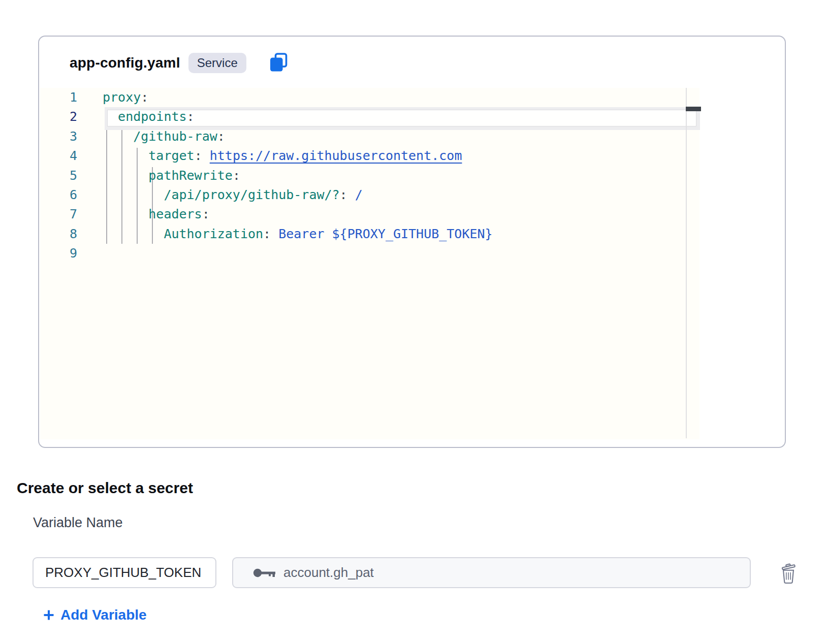  I want to click on key-icon, so click(265, 573).